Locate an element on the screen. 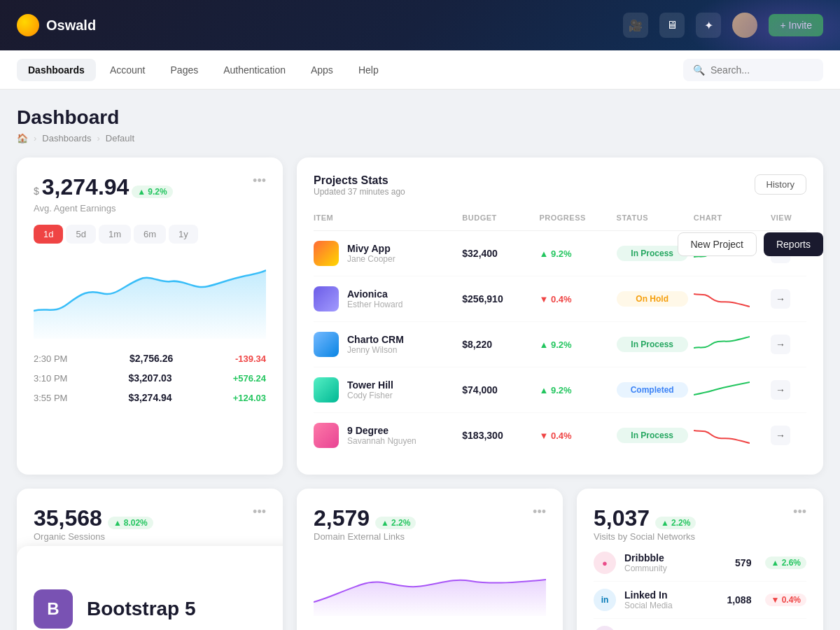 The height and width of the screenshot is (630, 840). tab-authentication: Authentication is located at coordinates (255, 70).